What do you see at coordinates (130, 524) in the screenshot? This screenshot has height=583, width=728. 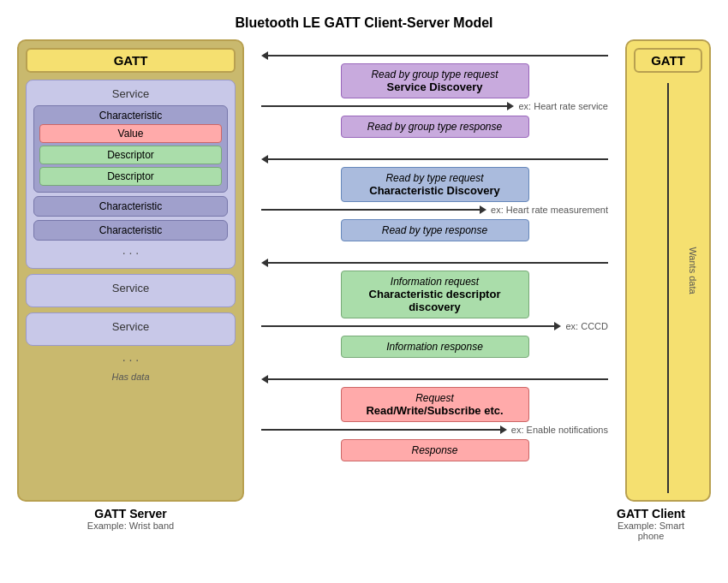 I see `server-bottom-label: GATT Server Example: Wrist band` at bounding box center [130, 524].